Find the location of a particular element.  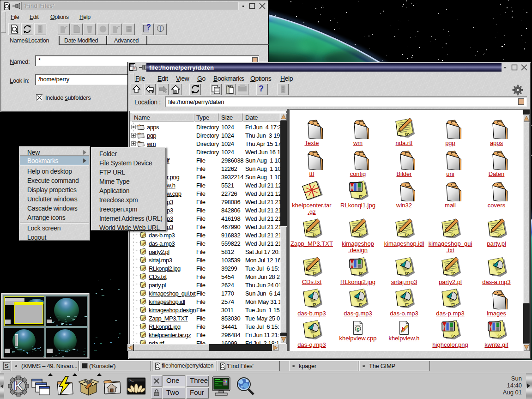

svg-text: K is located at coordinates (18, 385).